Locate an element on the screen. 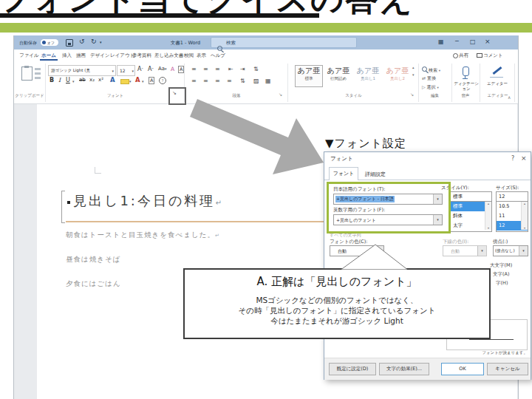 The image size is (532, 399). font-color-button: A is located at coordinates (137, 80).